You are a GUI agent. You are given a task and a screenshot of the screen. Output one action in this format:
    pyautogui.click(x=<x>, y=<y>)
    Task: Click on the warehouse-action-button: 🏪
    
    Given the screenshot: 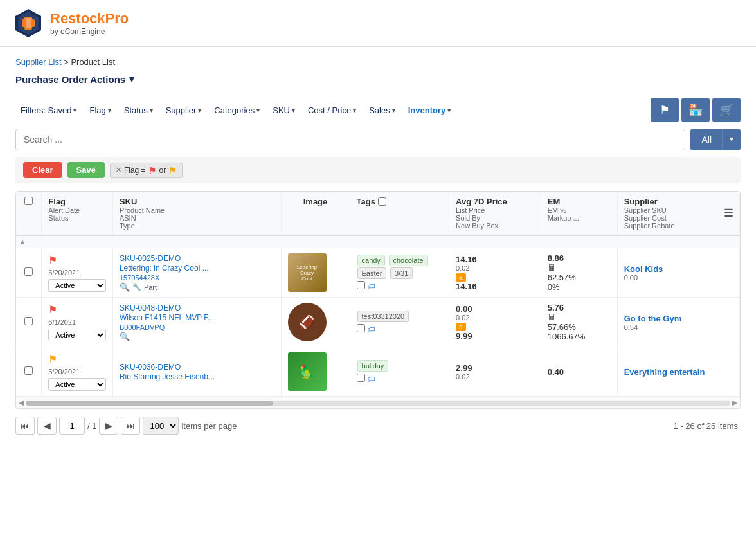 What is the action you would take?
    pyautogui.click(x=696, y=110)
    